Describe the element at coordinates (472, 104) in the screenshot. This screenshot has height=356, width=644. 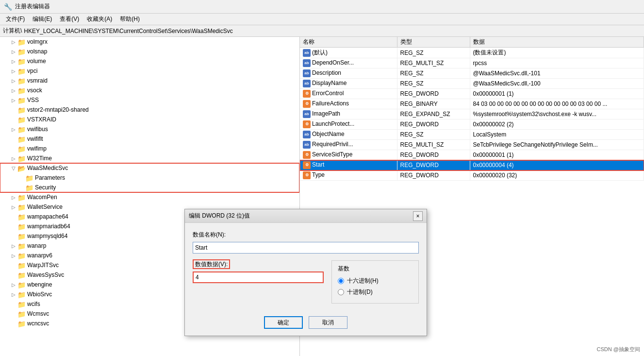
I see `table-row: ⚙FailureActionsREG_BINARY84 03 00 00 00 …` at that location.